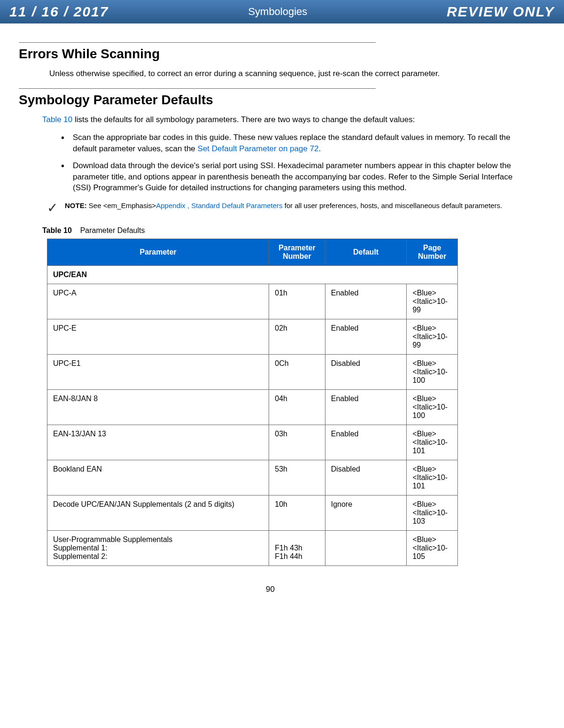 The width and height of the screenshot is (564, 728). I want to click on checkmark-icon: ✓, so click(53, 208).